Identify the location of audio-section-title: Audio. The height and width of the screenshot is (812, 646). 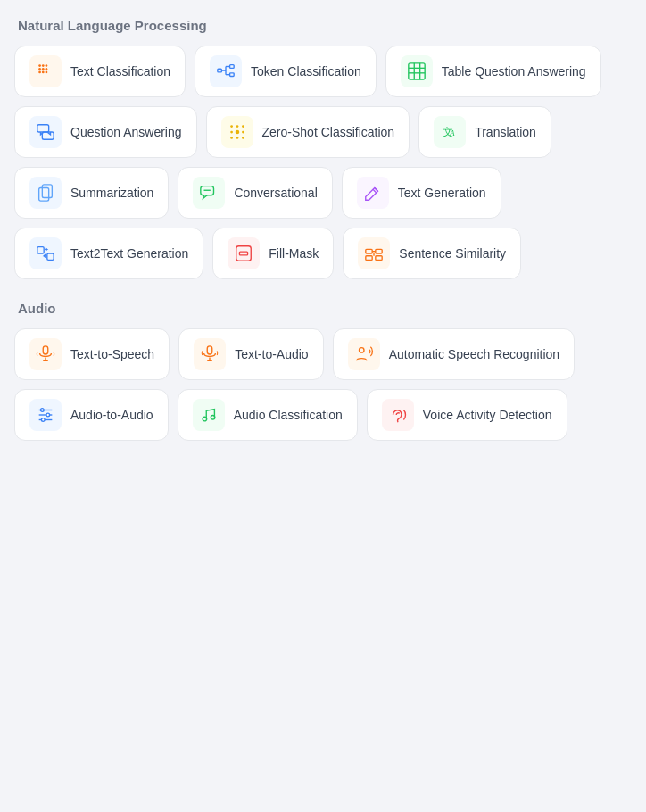
(323, 309).